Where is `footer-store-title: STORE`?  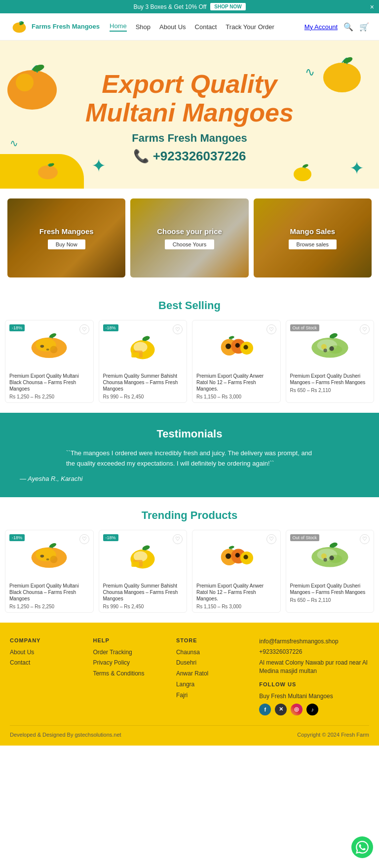
footer-store-title: STORE is located at coordinates (213, 640).